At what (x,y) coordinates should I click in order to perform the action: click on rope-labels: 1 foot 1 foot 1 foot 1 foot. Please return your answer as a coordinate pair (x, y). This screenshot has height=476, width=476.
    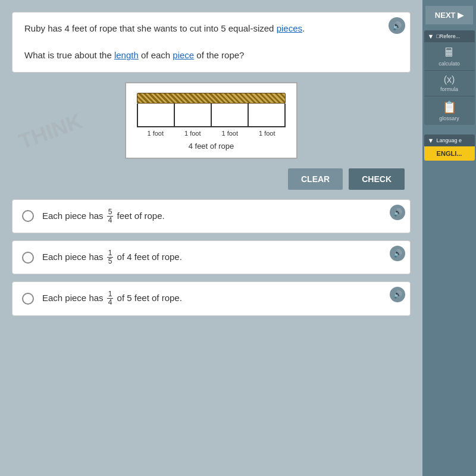
    Looking at the image, I should click on (211, 133).